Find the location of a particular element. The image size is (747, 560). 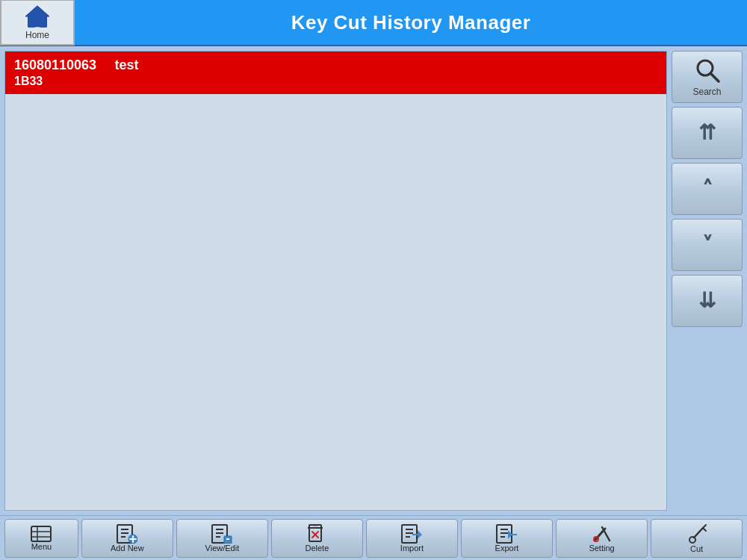

footer-toolbar: Menu Add New View/Edit is located at coordinates (374, 538).